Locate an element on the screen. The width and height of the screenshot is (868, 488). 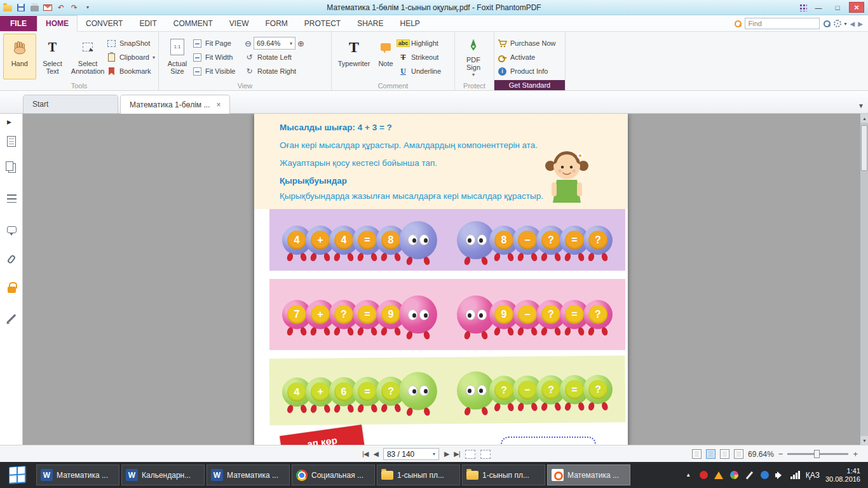
vertical-scrollbar: ▲ ▼ is located at coordinates (864, 280).